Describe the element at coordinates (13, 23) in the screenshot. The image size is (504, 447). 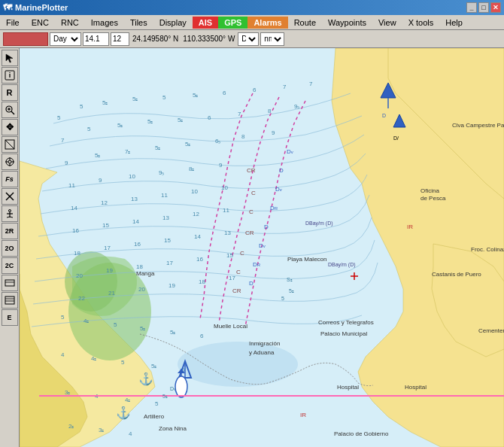
I see `menu-file: File` at that location.